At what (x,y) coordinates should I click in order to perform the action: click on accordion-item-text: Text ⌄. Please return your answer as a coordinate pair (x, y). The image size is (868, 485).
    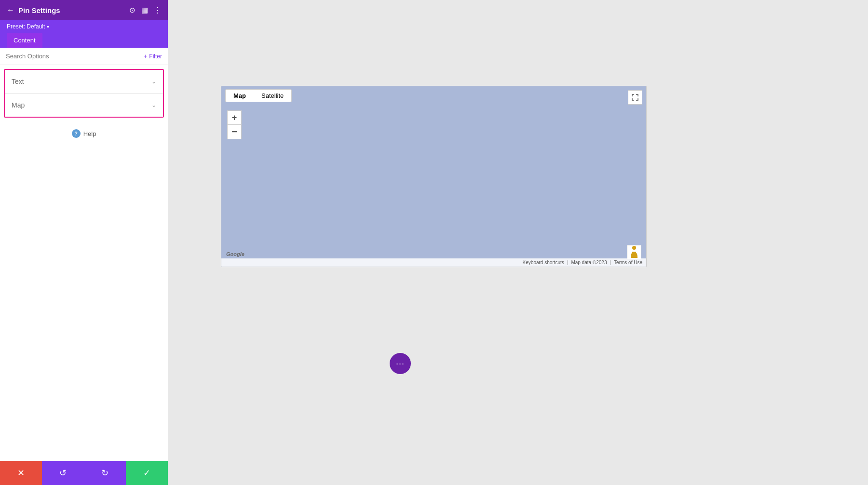
    Looking at the image, I should click on (84, 82).